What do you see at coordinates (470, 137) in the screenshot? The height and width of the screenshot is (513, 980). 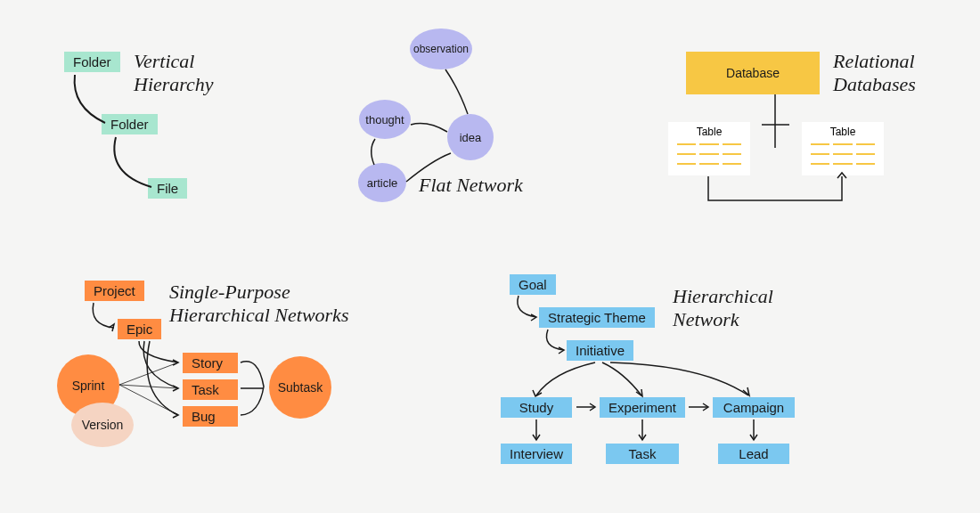 I see `node-idea: idea` at bounding box center [470, 137].